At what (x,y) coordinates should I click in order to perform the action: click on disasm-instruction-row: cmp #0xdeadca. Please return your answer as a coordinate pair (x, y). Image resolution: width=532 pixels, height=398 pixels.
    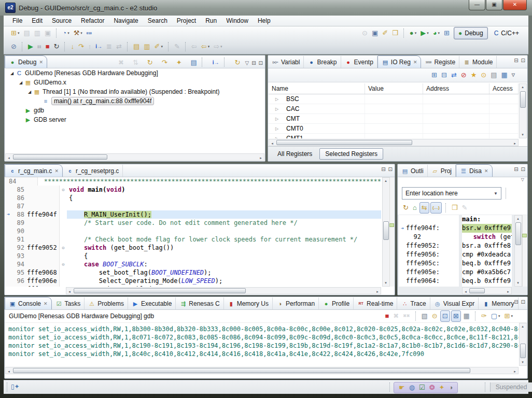
    Looking at the image, I should click on (487, 255).